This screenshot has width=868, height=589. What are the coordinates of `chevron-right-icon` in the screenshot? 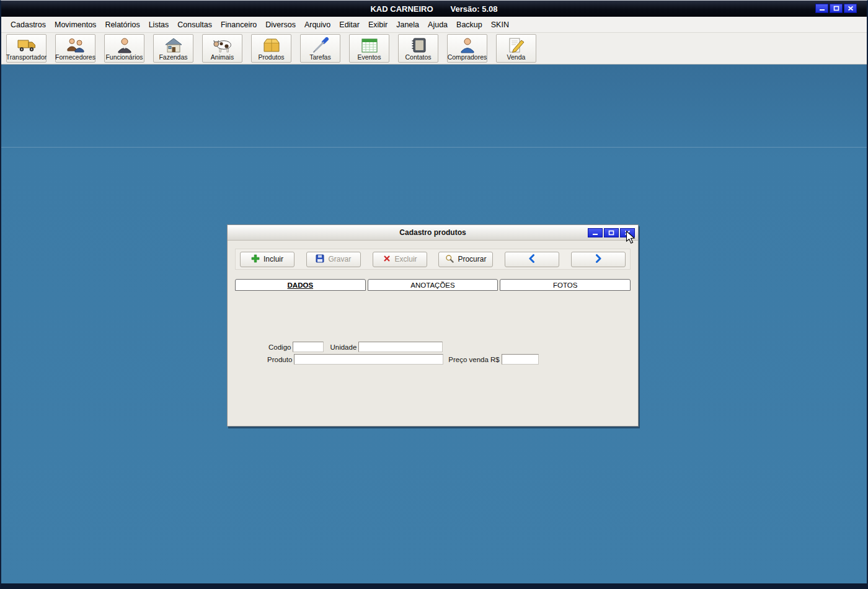 It's located at (598, 259).